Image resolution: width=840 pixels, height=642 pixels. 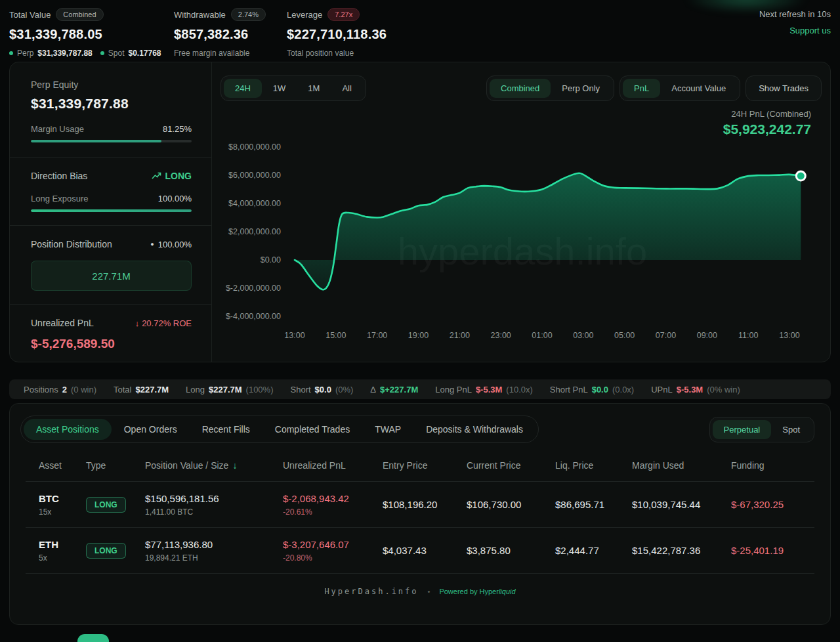 What do you see at coordinates (698, 88) in the screenshot?
I see `metric-tab-account-value: Account Value` at bounding box center [698, 88].